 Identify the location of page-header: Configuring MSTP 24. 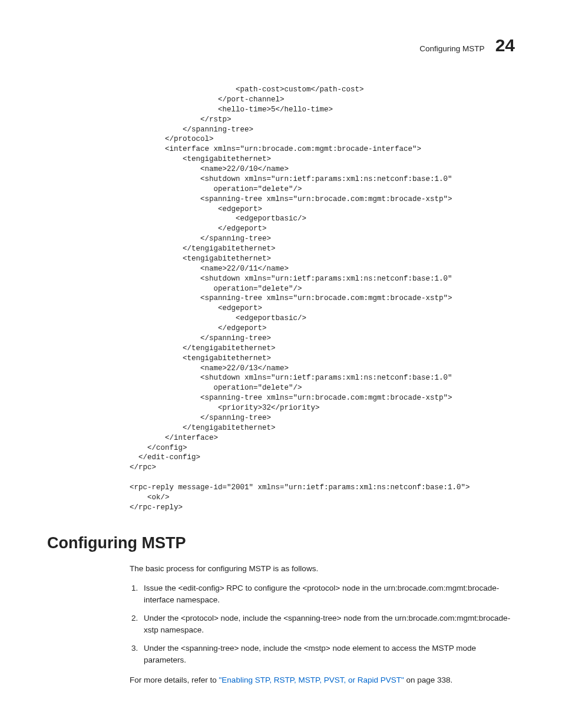
(281, 45).